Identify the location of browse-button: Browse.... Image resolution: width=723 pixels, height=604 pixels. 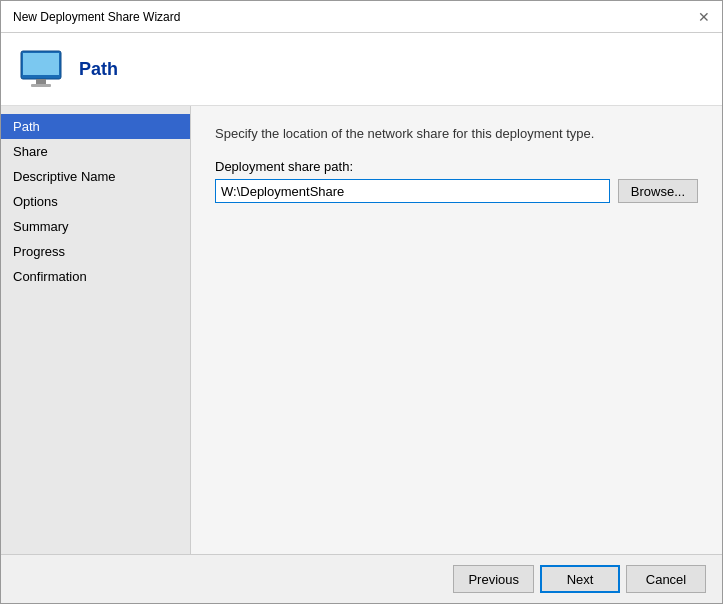
(658, 191).